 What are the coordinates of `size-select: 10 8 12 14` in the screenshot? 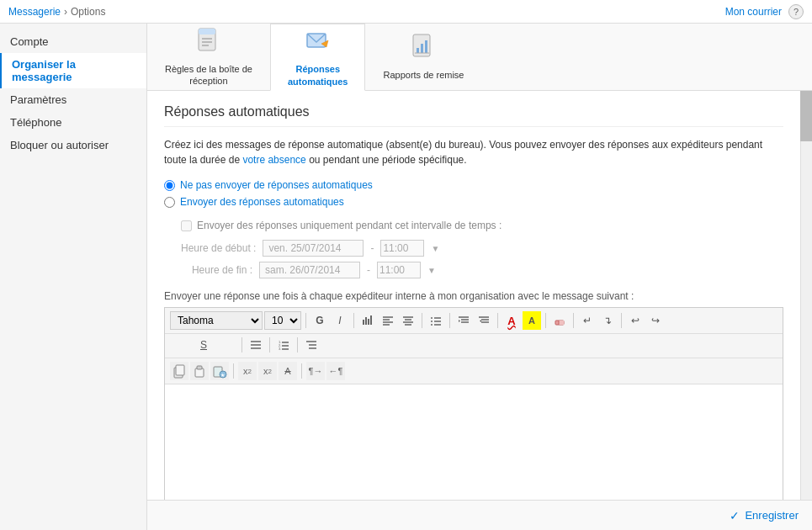 It's located at (283, 321).